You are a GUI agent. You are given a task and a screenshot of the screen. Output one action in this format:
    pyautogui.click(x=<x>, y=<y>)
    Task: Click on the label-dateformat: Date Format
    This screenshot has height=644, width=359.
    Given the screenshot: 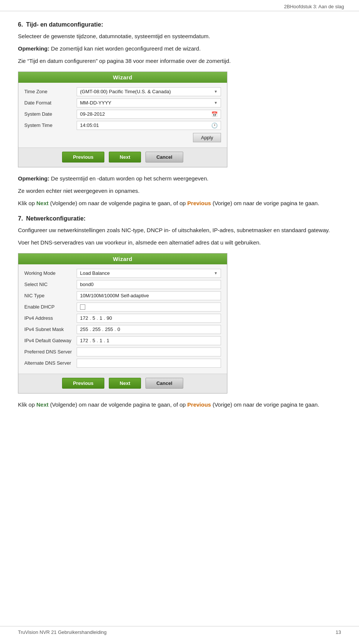 What is the action you would take?
    pyautogui.click(x=50, y=103)
    